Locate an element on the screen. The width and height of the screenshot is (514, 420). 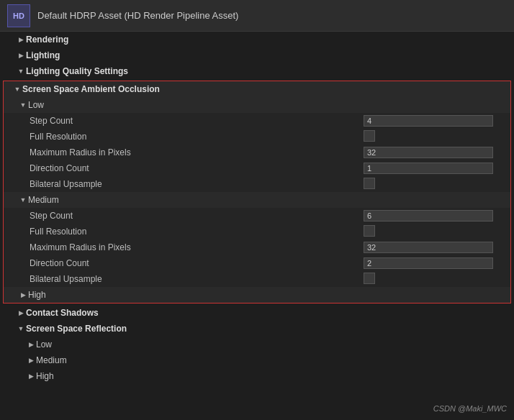
med-direction-count-input is located at coordinates (428, 263).